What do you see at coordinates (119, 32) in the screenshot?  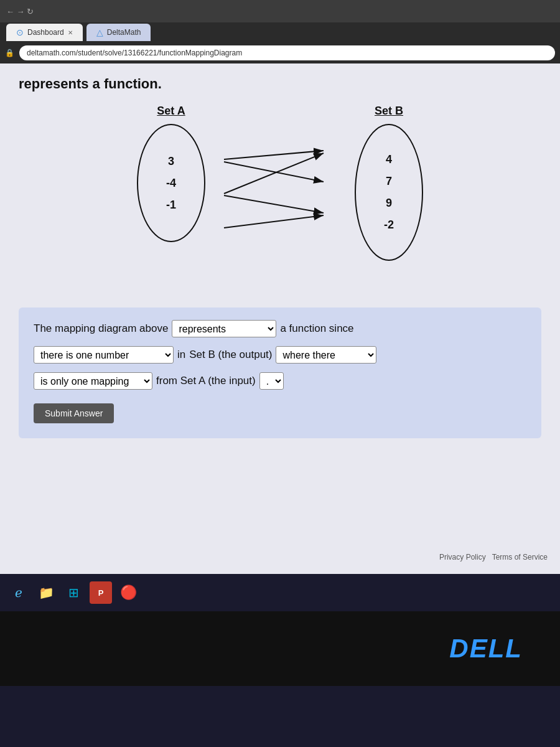 I see `tab-deltamath: △ DeltaMath` at bounding box center [119, 32].